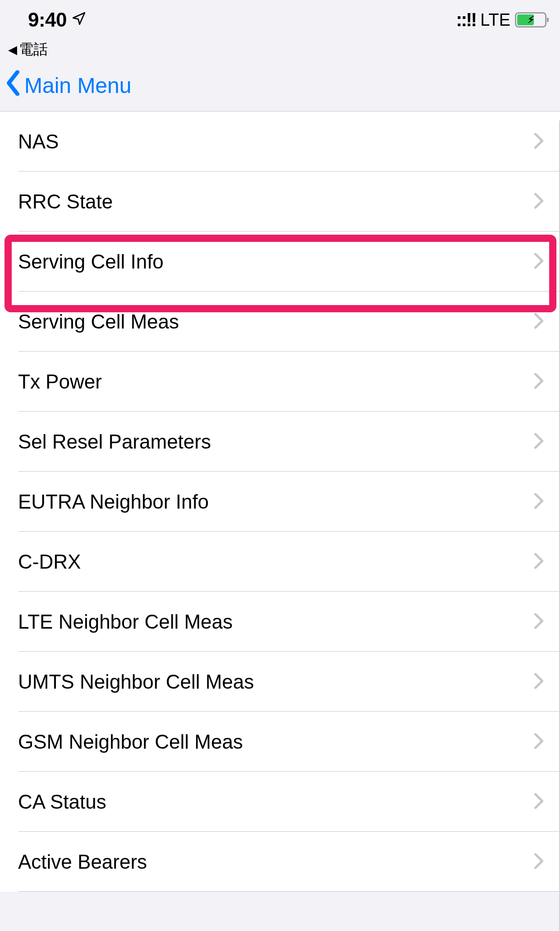 This screenshot has height=931, width=560. Describe the element at coordinates (33, 50) in the screenshot. I see `breadcrumb-label: 電話` at that location.